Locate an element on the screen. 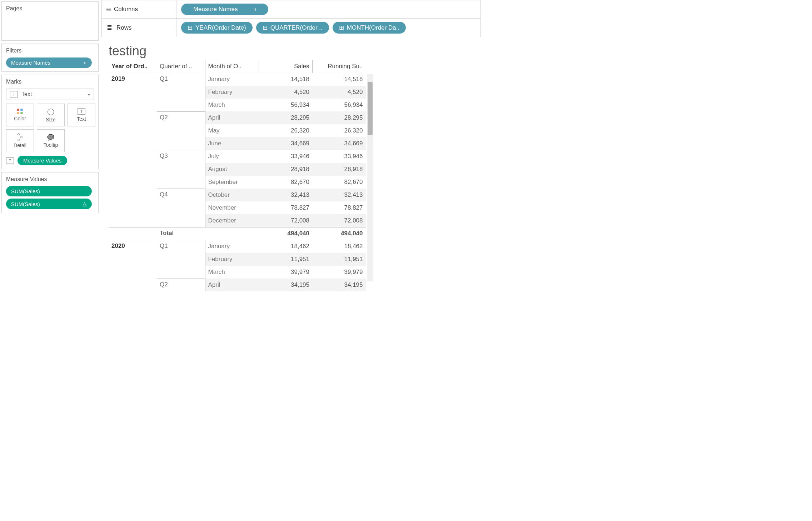 This screenshot has height=521, width=812. columns-label: Columns is located at coordinates (126, 9).